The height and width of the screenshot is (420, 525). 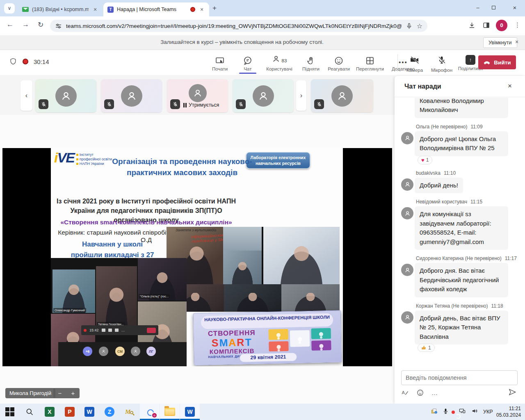 What do you see at coordinates (9, 8) in the screenshot?
I see `tab-search-button: ∨` at bounding box center [9, 8].